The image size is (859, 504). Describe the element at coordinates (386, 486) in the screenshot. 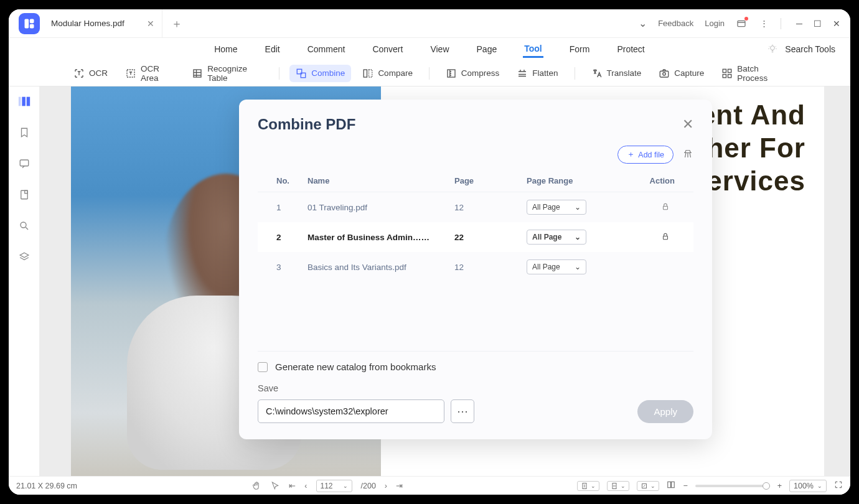

I see `next-page-icon: ›` at that location.